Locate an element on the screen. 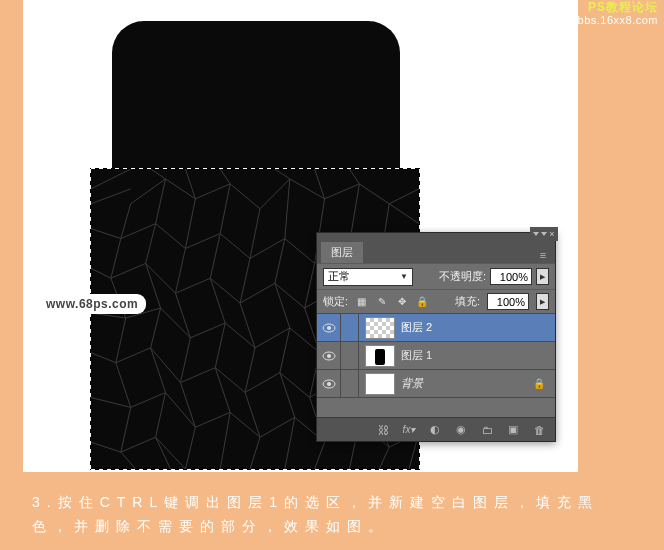 The width and height of the screenshot is (664, 550). fx-icon: fx▾ is located at coordinates (409, 430).